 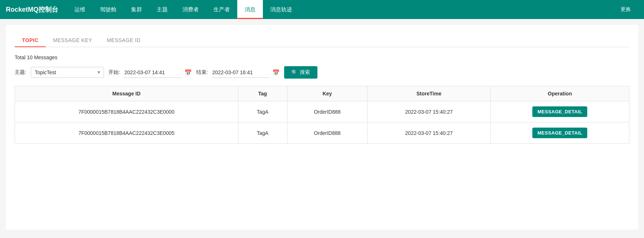 What do you see at coordinates (301, 72) in the screenshot?
I see `search-button: 🔍 搜索` at bounding box center [301, 72].